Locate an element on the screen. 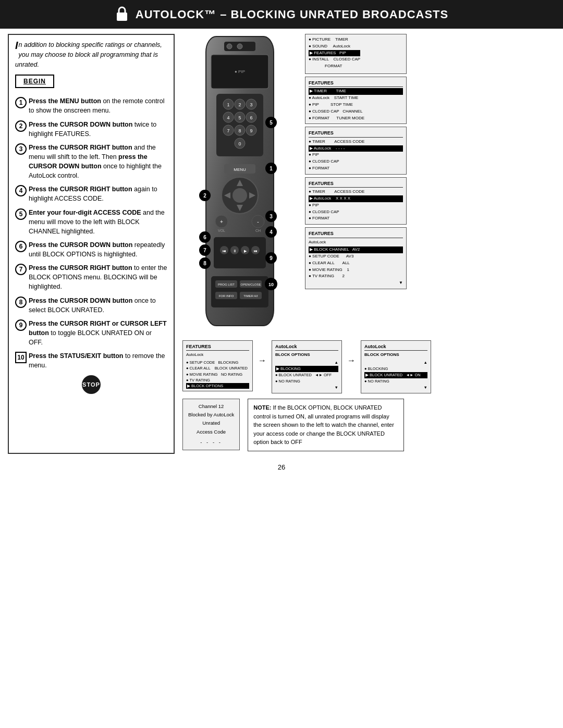  panel-autolock-highlighted: FEATURES ● TIMER ACCESS CODE ▶ AutoLock … is located at coordinates (356, 150).